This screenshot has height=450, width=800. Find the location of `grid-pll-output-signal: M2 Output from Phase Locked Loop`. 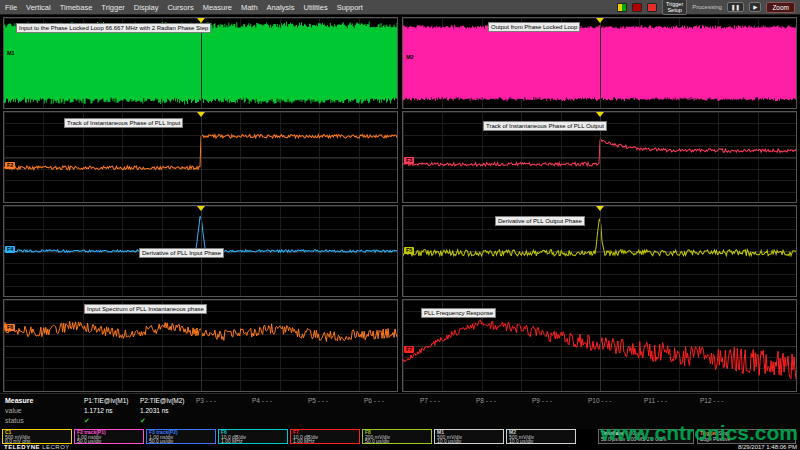

grid-pll-output-signal: M2 Output from Phase Locked Loop is located at coordinates (600, 63).